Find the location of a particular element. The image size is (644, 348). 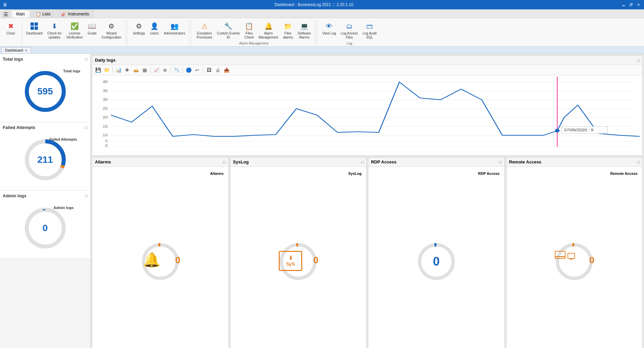

view-log-button: 👁 View Log is located at coordinates (329, 28).